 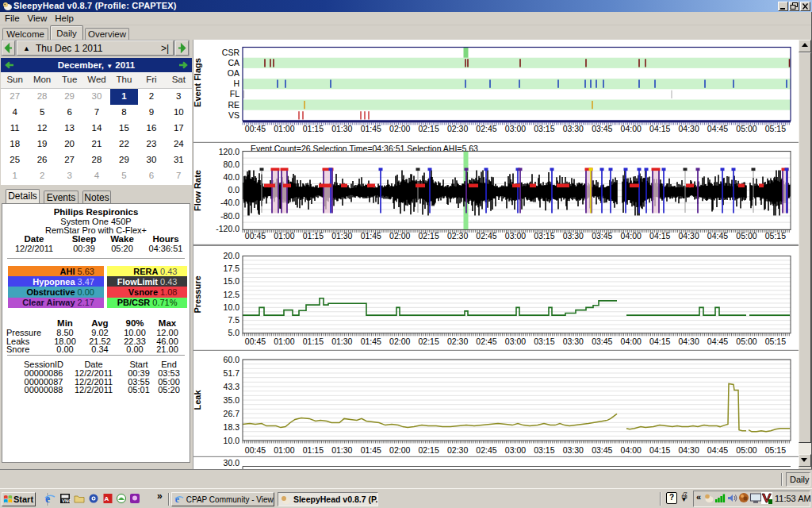 What do you see at coordinates (232, 463) in the screenshot?
I see `svg-text: 30.0` at bounding box center [232, 463].